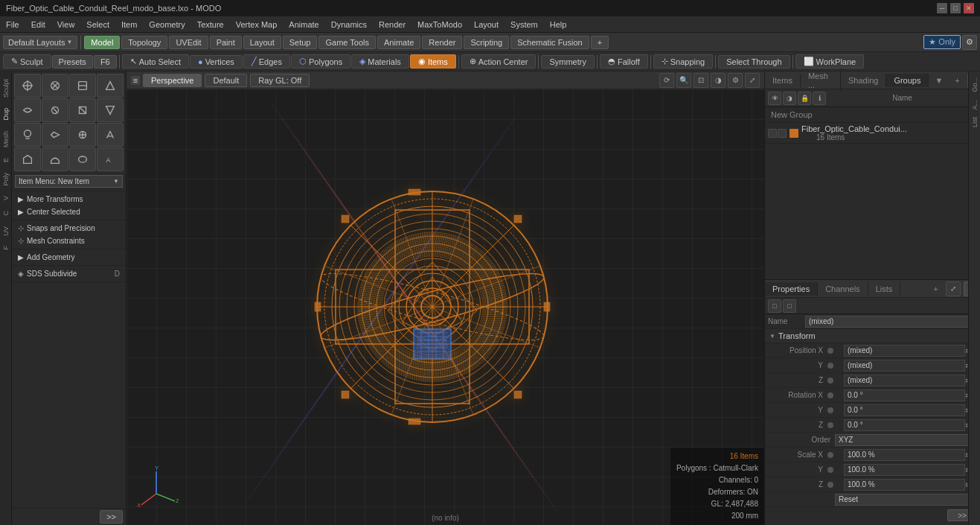  What do you see at coordinates (499, 61) in the screenshot?
I see `action-center-button: ⊕ Action Center` at bounding box center [499, 61].